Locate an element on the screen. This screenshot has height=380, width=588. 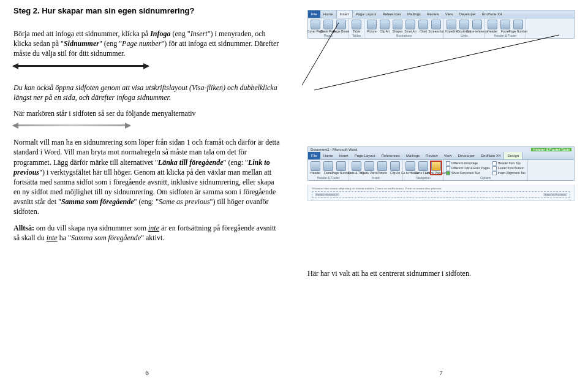
blank-page-button: Blank Page is located at coordinates (328, 26).